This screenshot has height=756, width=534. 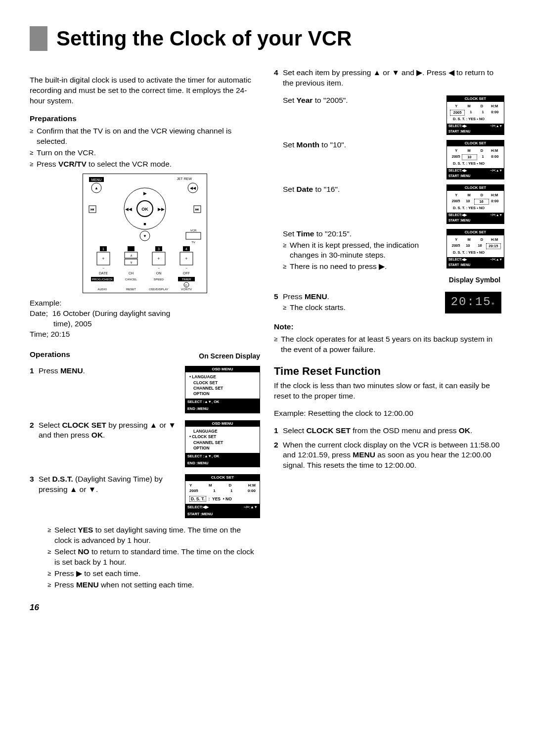 What do you see at coordinates (159, 289) in the screenshot?
I see `svg-text: OSD/DISPLAY` at bounding box center [159, 289].